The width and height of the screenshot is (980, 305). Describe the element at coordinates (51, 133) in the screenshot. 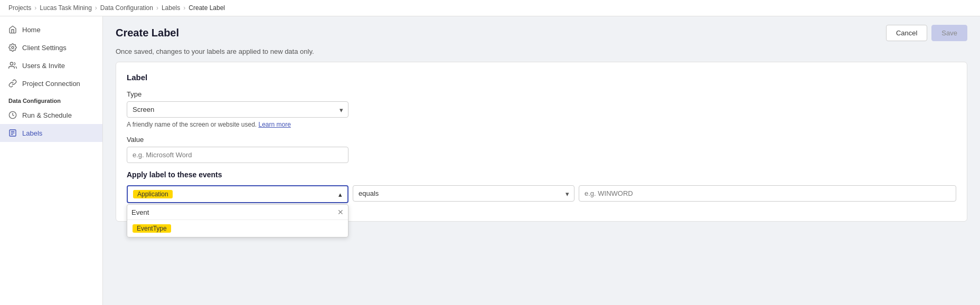

I see `sidebar-item-labels: Labels` at that location.